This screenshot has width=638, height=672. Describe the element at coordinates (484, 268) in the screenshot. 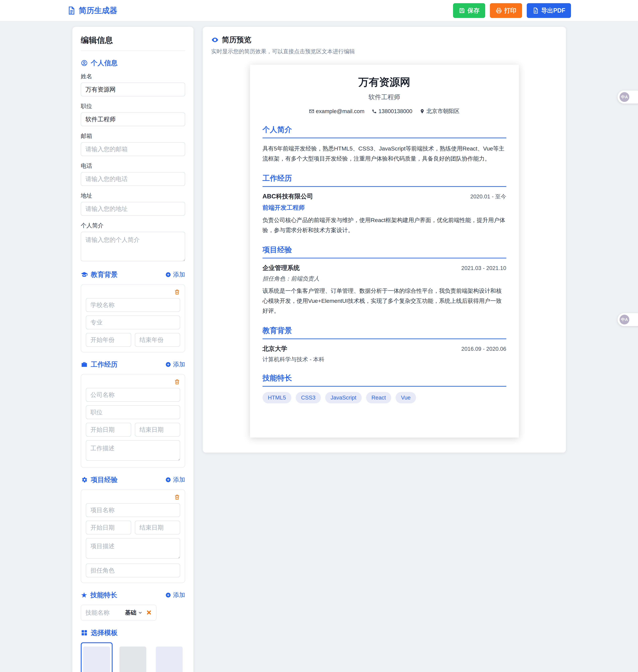

I see `resume-project-date: 2021.03 - 2021.10` at that location.